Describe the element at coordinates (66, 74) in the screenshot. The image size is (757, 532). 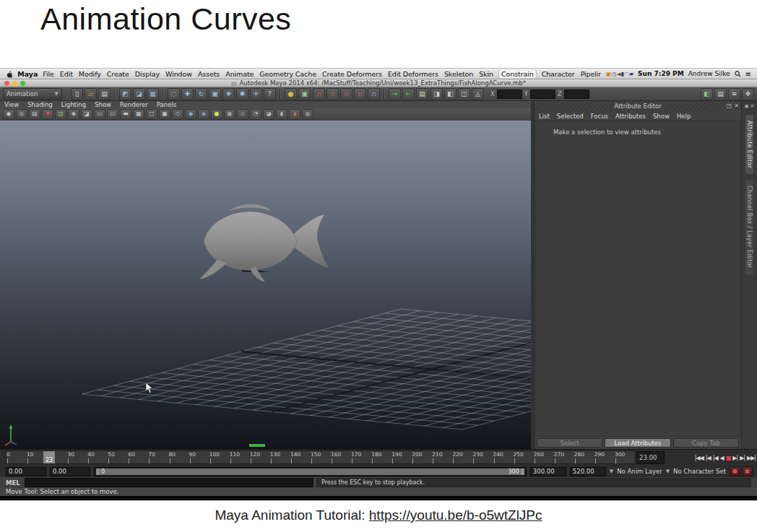
I see `menu-edit: Edit` at that location.